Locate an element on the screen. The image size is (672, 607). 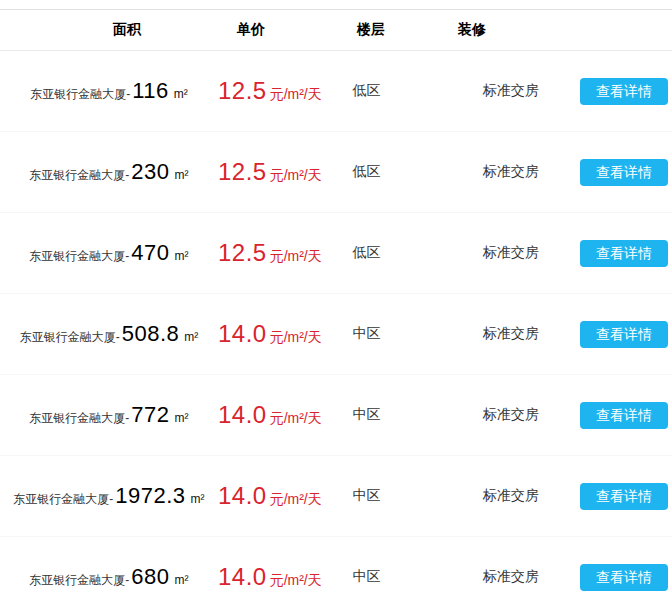
area-value: 116 is located at coordinates (150, 91).